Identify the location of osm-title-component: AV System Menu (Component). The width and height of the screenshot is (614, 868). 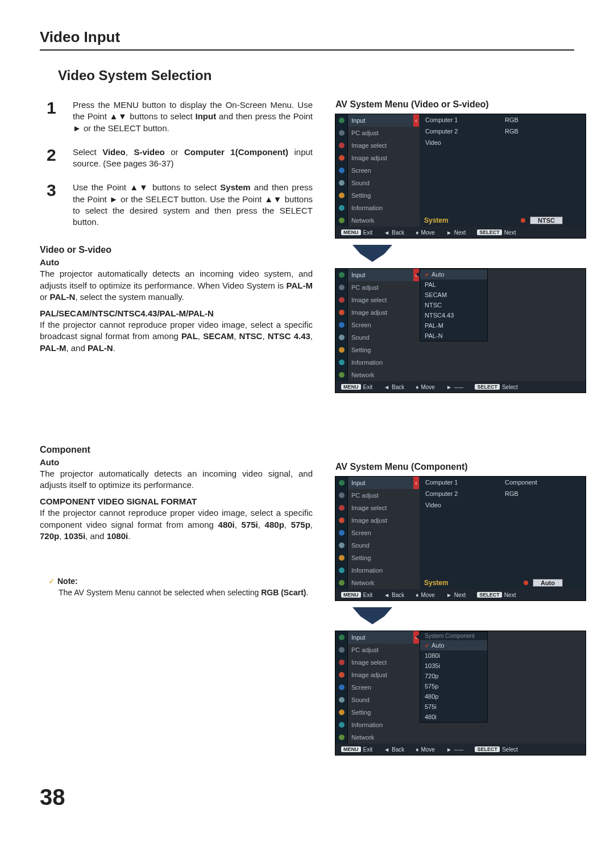
(460, 467).